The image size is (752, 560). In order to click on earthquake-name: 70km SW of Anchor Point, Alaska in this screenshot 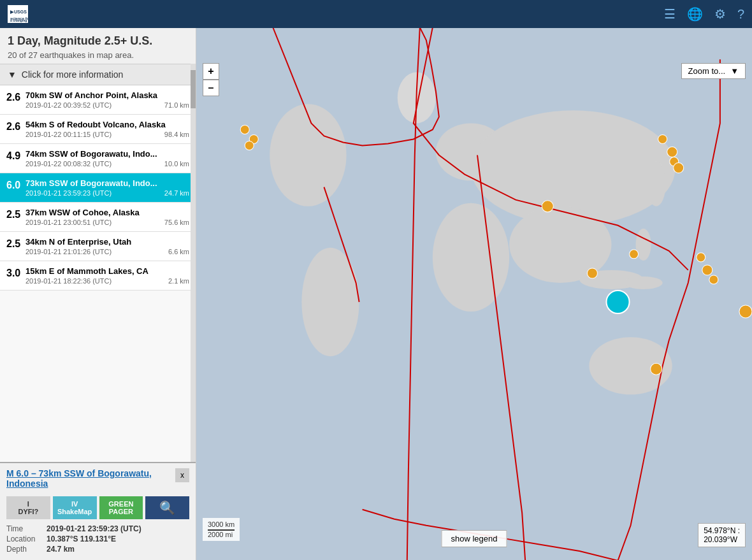, I will do `click(107, 96)`.